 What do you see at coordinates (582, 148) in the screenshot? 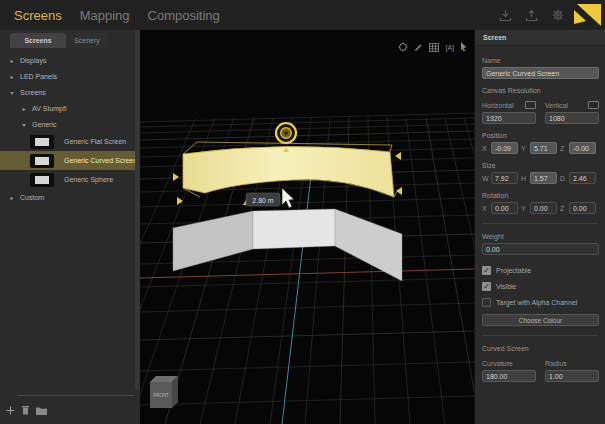
I see `position-z-input` at bounding box center [582, 148].